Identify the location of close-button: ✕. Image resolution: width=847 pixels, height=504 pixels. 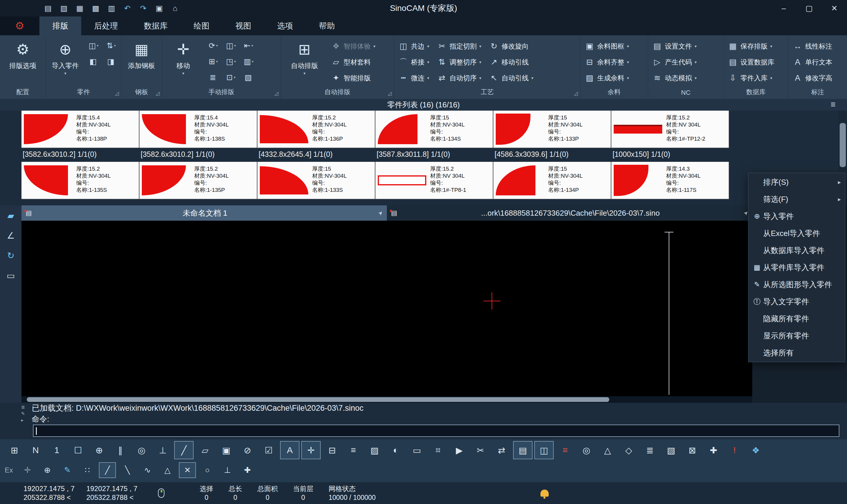
(834, 8).